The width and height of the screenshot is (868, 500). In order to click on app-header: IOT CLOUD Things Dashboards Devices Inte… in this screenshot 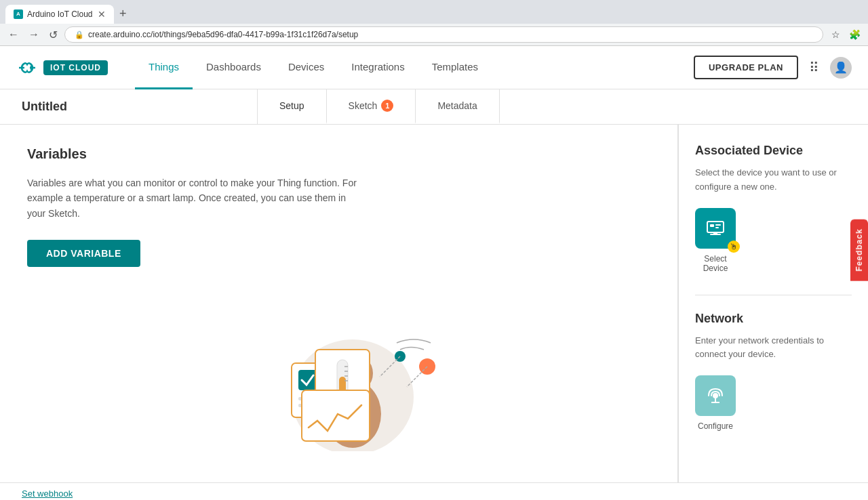, I will do `click(434, 68)`.